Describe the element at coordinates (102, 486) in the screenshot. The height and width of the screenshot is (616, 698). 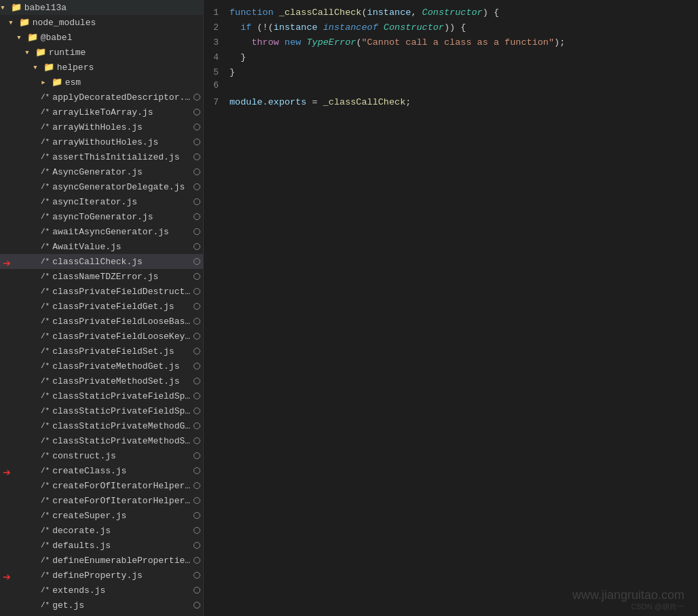
I see `sidebar-item-createForOfIteratorHelper.js: /*createForOfIteratorHelper.js` at that location.